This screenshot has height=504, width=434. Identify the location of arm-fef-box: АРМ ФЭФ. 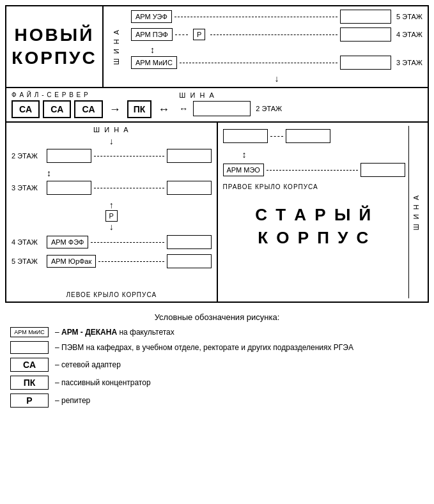
(68, 242).